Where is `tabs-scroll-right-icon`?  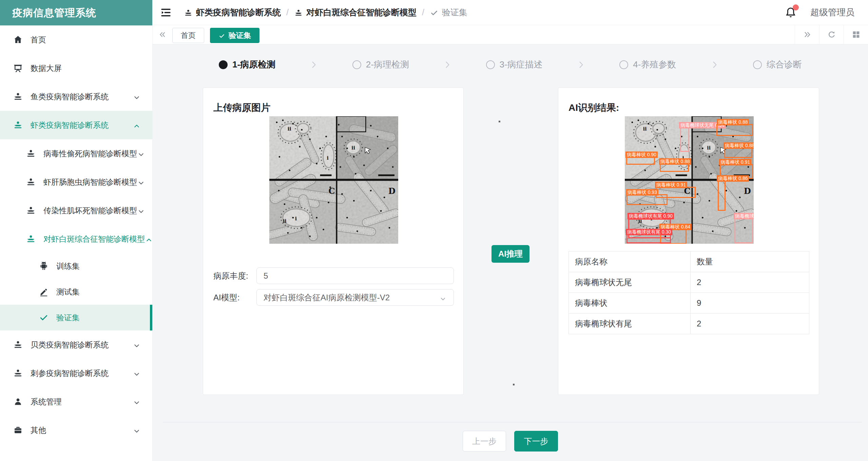
tabs-scroll-right-icon is located at coordinates (807, 35).